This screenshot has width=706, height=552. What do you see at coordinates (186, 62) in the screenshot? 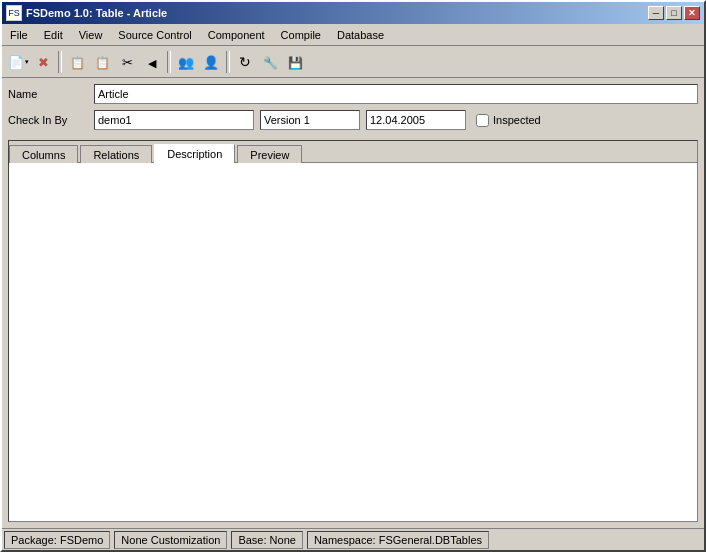
I see `users-button` at bounding box center [186, 62].